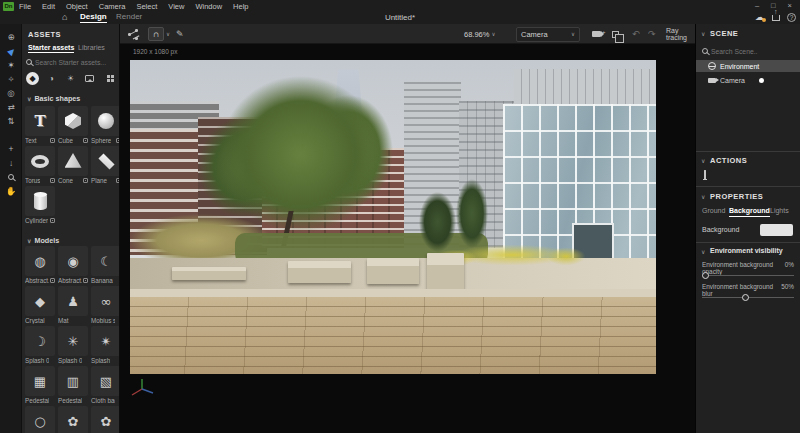 The image size is (800, 433). What do you see at coordinates (64, 17) in the screenshot?
I see `home-icon: ⌂` at bounding box center [64, 17].